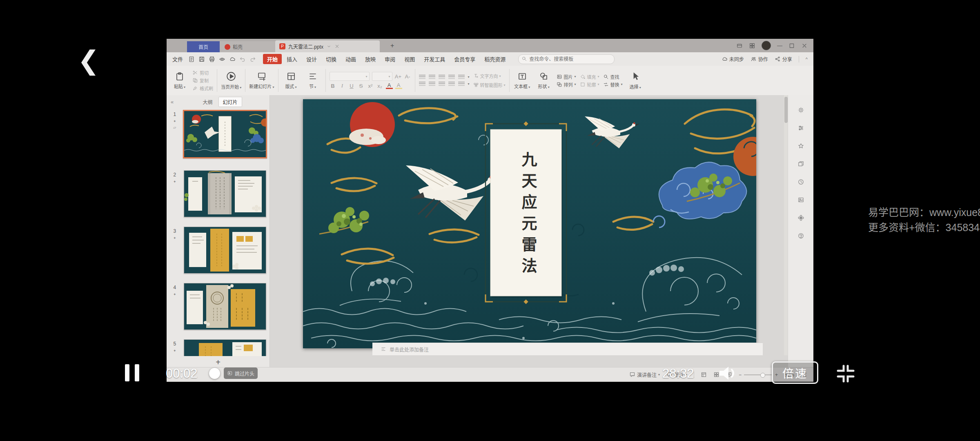 The height and width of the screenshot is (441, 980). I want to click on history-icon, so click(801, 182).